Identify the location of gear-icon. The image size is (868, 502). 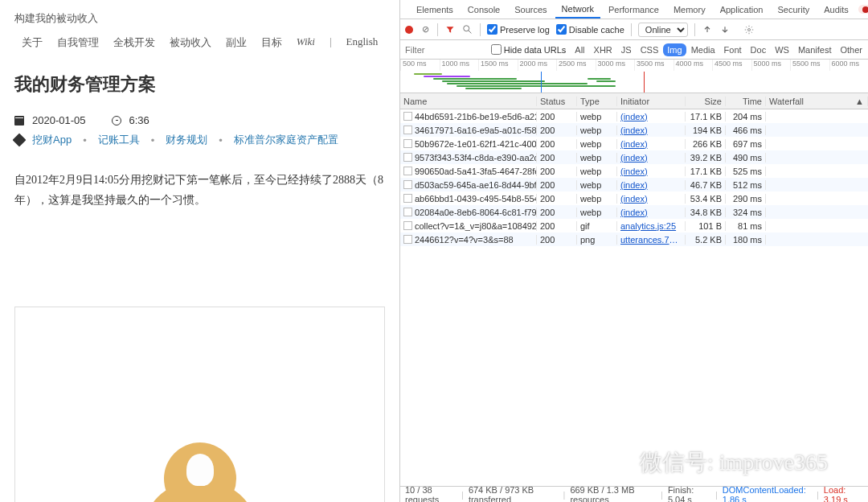
(749, 30).